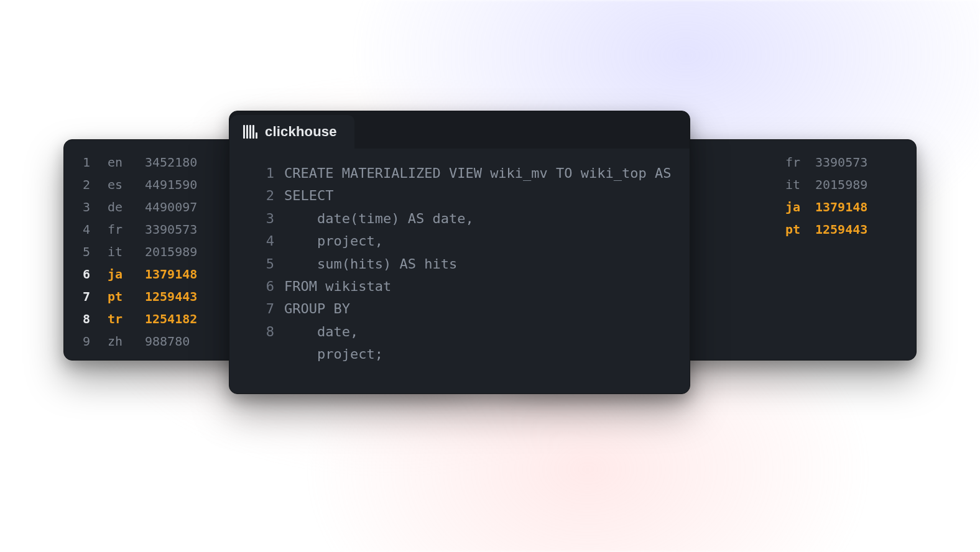 This screenshot has height=552, width=980. Describe the element at coordinates (478, 219) in the screenshot. I see `code-text: date(time) AS date,` at that location.